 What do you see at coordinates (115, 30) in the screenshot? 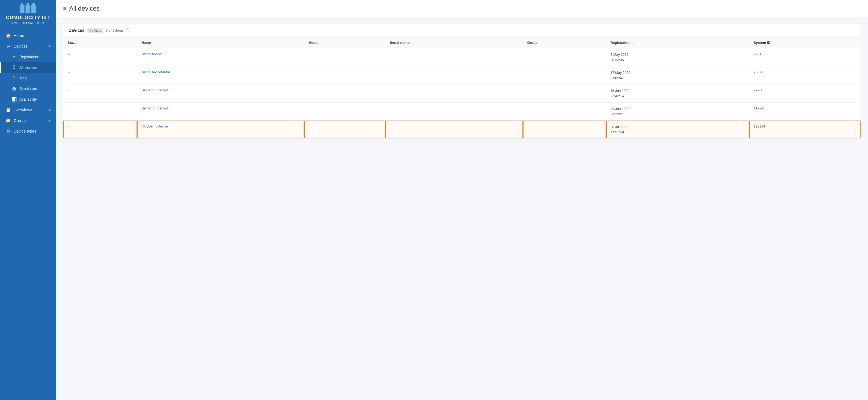
I see `items-count: 5 of 5 items` at bounding box center [115, 30].